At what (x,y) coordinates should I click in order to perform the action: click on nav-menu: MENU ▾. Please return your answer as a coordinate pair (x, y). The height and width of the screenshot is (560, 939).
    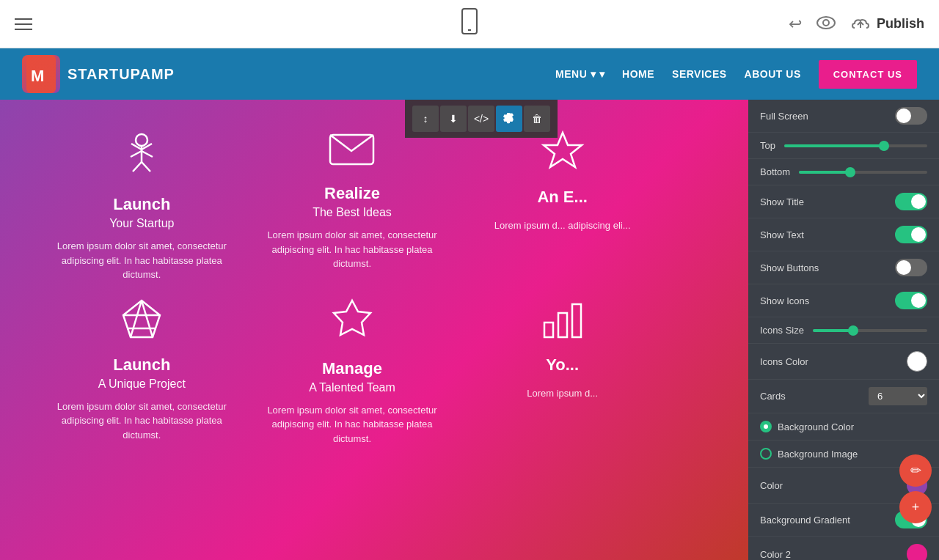
    Looking at the image, I should click on (580, 74).